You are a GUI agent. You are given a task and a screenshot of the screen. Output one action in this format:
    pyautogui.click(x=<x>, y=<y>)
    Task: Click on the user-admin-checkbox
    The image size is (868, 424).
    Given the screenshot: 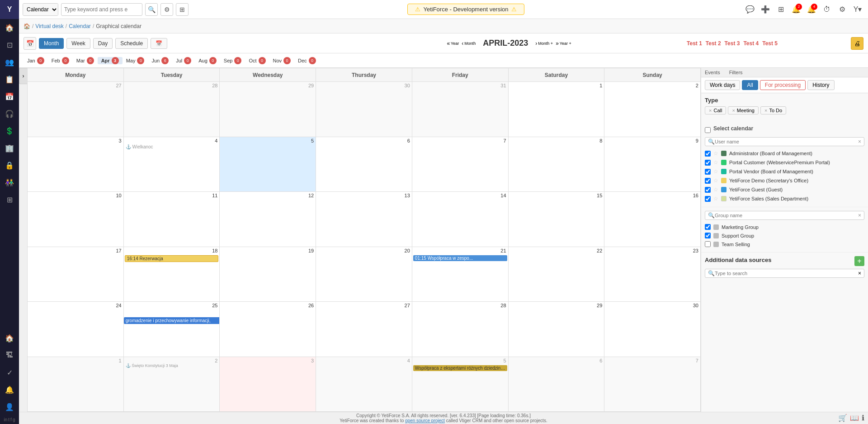 What is the action you would take?
    pyautogui.click(x=708, y=154)
    